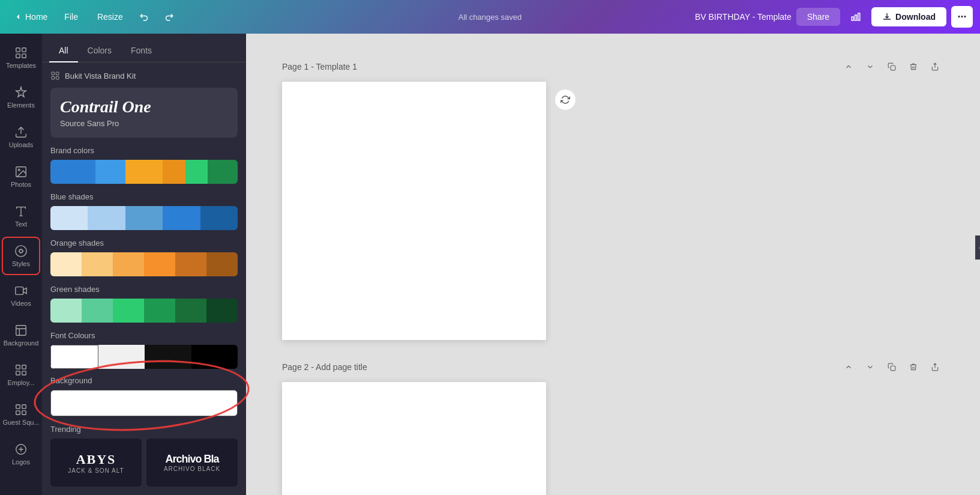  Describe the element at coordinates (144, 463) in the screenshot. I see `trending-row: ABYS Jack & Son Alt Archivo Bla ARCHIVO …` at that location.